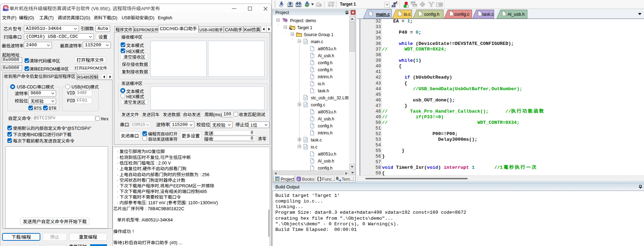 This screenshot has width=644, height=246. What do you see at coordinates (383, 14) in the screenshot?
I see `svg-text: main.c` at bounding box center [383, 14].